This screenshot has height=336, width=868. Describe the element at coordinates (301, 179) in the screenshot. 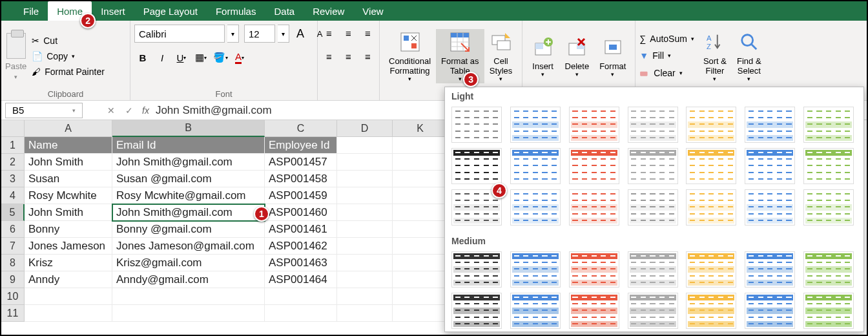

I see `cell-C3: ASP001458` at that location.